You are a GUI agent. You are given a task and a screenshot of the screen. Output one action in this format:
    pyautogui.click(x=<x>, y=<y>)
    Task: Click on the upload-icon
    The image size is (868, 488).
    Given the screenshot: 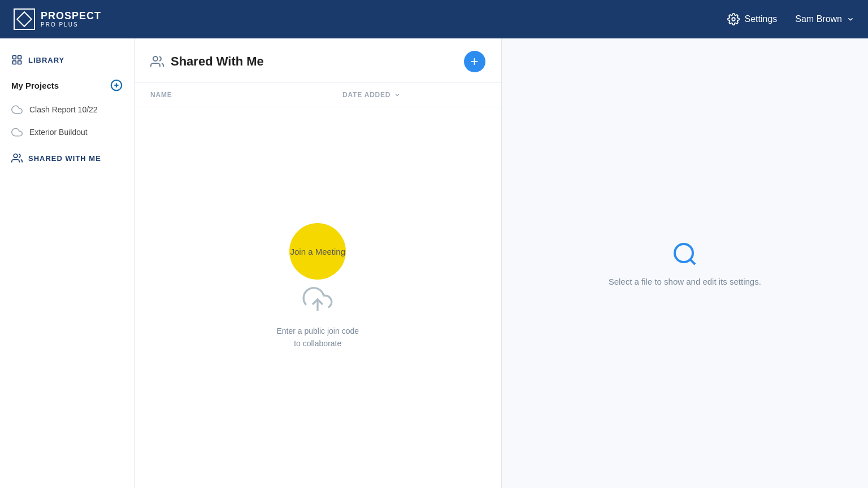 What is the action you would take?
    pyautogui.click(x=318, y=299)
    